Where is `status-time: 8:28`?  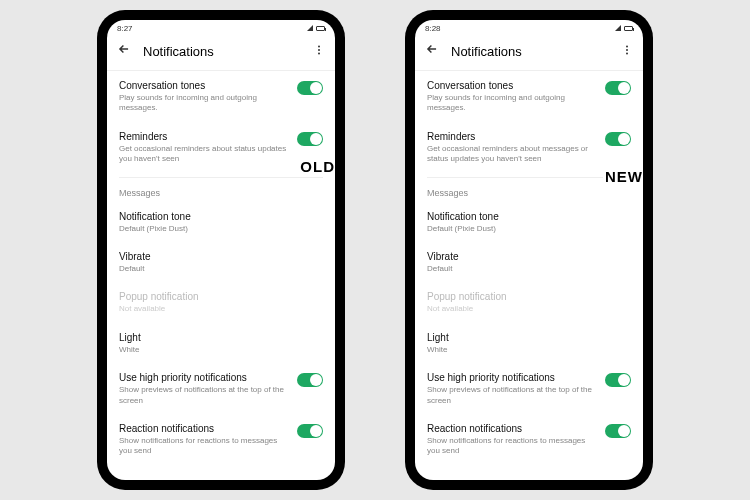 status-time: 8:28 is located at coordinates (520, 28).